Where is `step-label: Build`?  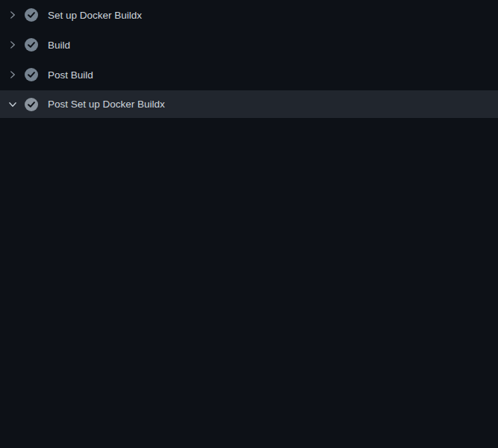
step-label: Build is located at coordinates (59, 45).